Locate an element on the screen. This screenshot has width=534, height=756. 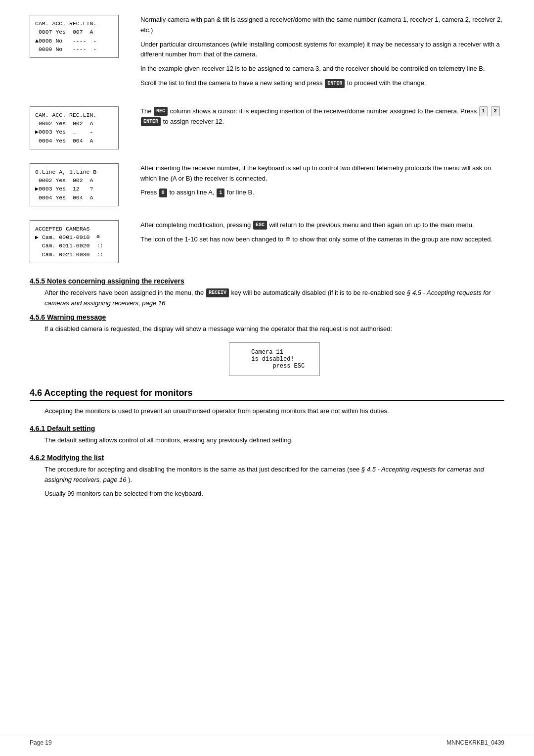
section46-text1: Accepting the monitors is used to preven… is located at coordinates (274, 412).